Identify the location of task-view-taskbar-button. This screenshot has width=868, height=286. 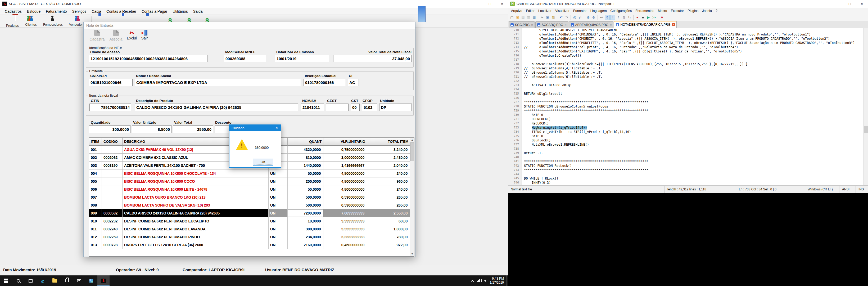
(30, 281).